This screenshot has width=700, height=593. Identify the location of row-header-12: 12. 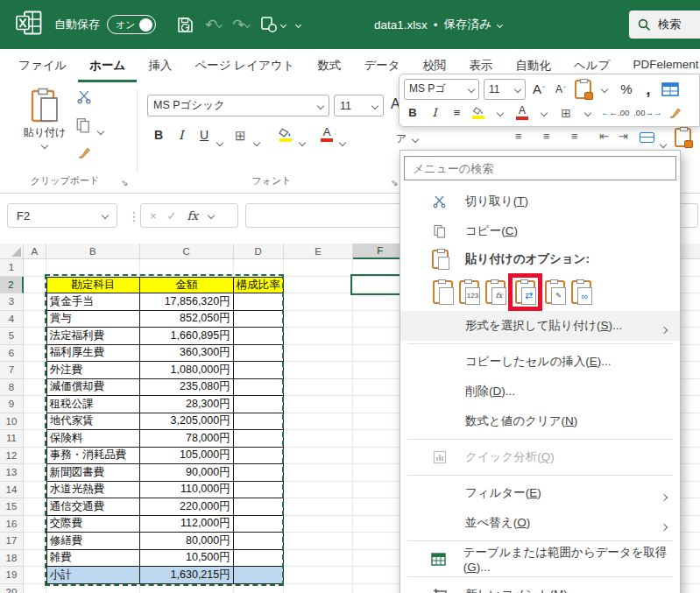
(12, 456).